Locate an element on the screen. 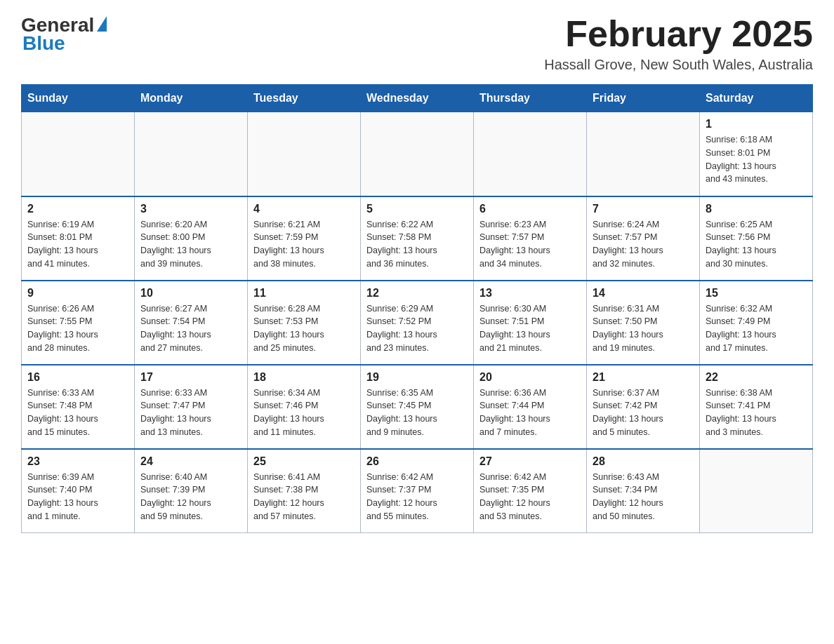  calendar-cell: 13Sunrise: 6:30 AMSunset: 7:51 PMDayligh… is located at coordinates (531, 323).